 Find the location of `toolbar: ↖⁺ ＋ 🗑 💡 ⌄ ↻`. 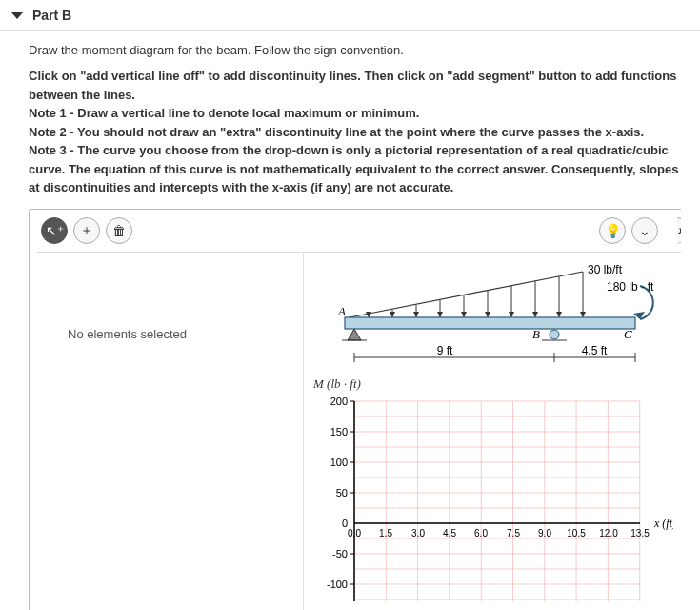

toolbar: ↖⁺ ＋ 🗑 💡 ⌄ ↻ is located at coordinates (359, 234).